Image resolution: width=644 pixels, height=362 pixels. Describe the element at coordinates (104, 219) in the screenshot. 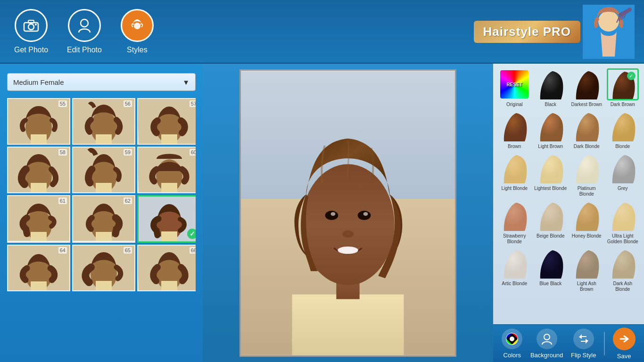

I see `style-item-62: 62` at that location.